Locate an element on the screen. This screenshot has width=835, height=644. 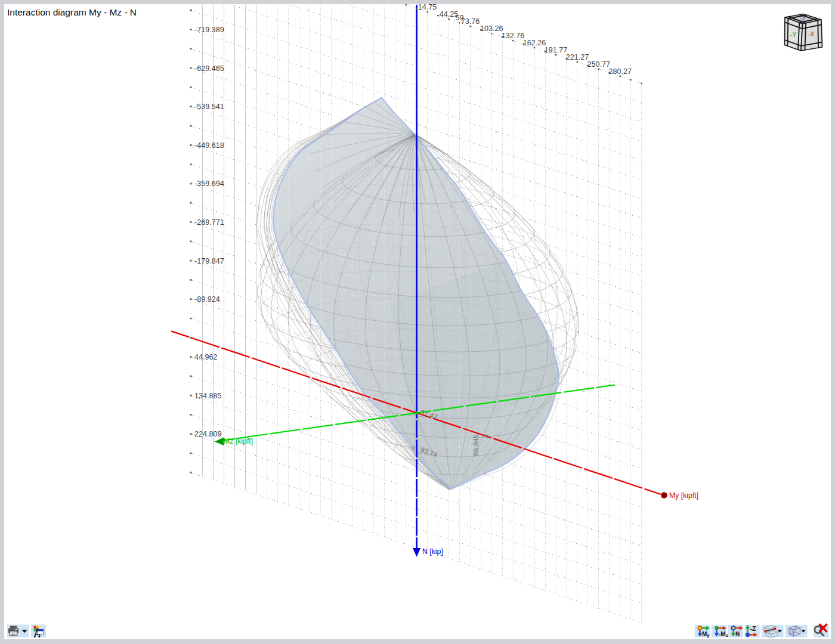
svg-text: 44.962 is located at coordinates (206, 357).